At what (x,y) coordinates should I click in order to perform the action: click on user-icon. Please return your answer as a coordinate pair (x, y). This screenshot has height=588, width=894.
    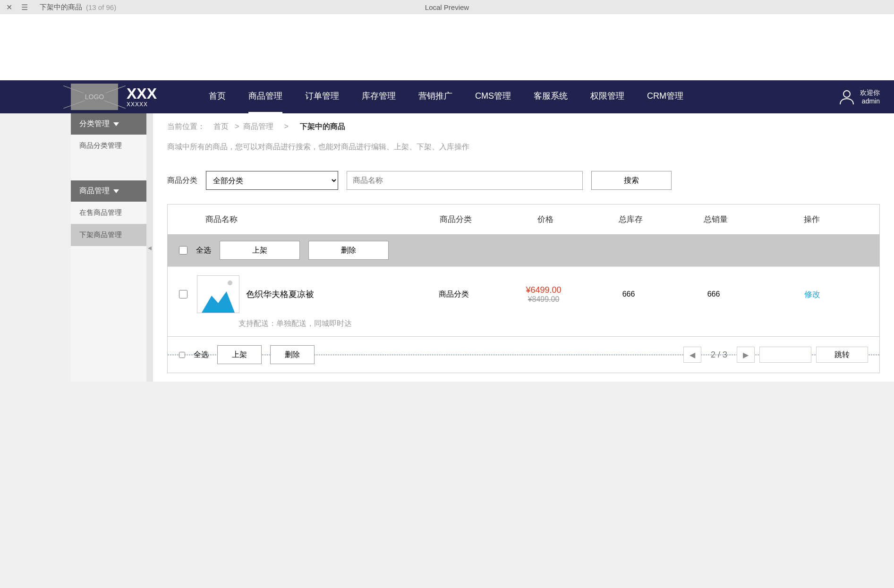
    Looking at the image, I should click on (847, 97).